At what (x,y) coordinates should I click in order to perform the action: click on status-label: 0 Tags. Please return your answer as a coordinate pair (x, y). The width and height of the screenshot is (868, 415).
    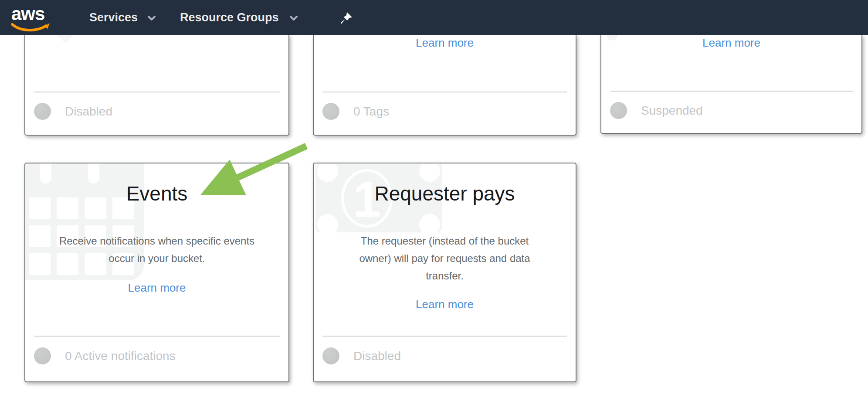
    Looking at the image, I should click on (371, 112).